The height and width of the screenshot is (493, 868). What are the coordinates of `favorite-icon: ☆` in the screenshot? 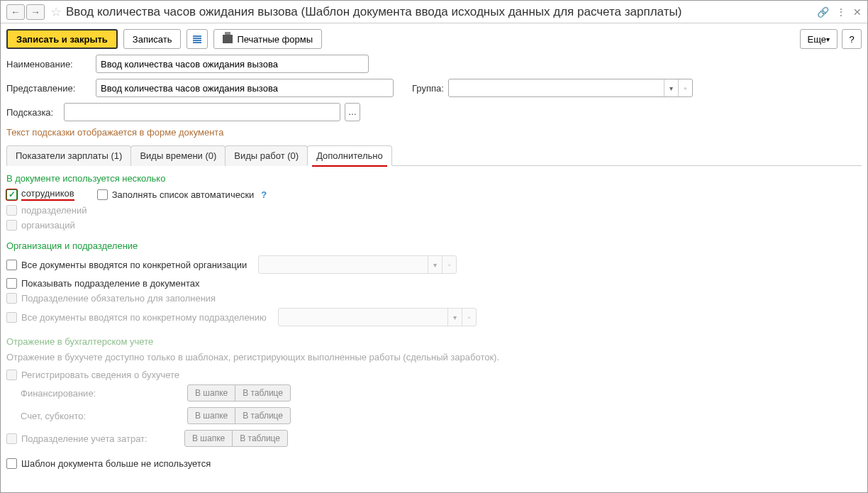 It's located at (56, 12).